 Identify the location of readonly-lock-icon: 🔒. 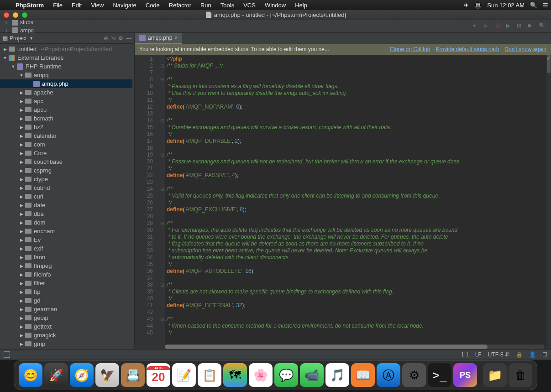
(520, 355).